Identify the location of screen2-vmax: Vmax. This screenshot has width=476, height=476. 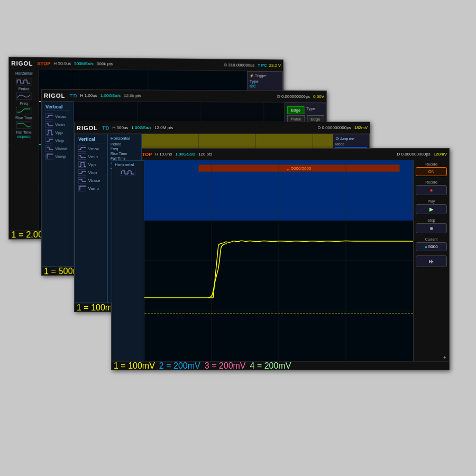
(58, 116).